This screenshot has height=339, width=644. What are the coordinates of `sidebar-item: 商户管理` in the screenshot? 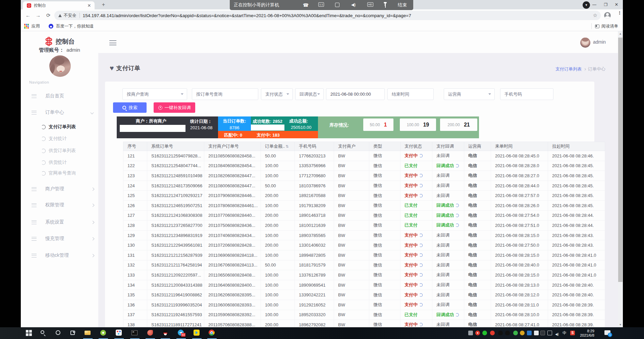 It's located at (60, 189).